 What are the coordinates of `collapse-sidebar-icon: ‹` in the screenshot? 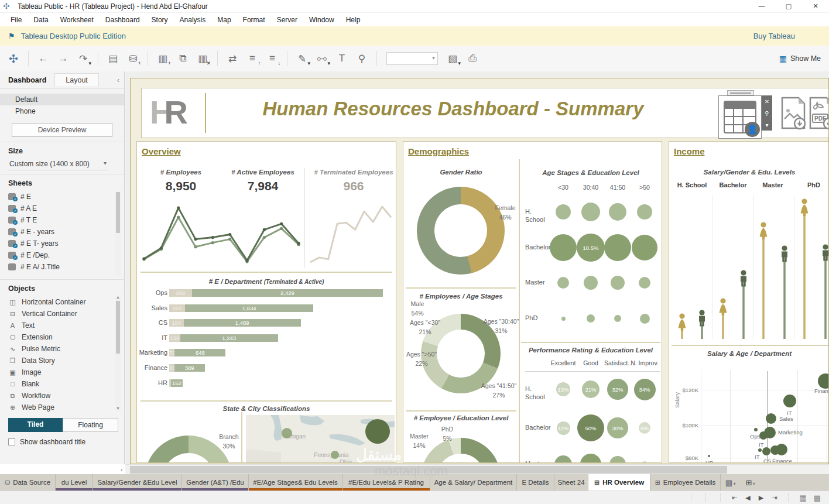 It's located at (121, 80).